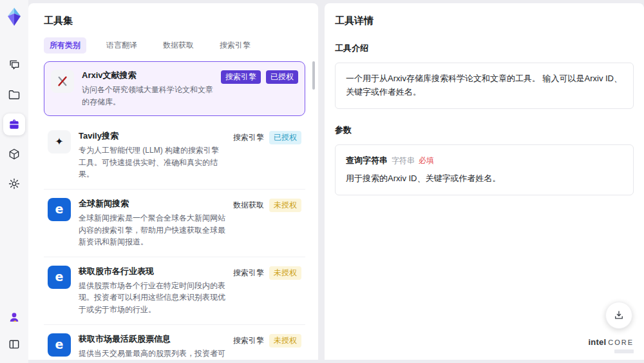 This screenshot has height=363, width=644. I want to click on tool-list-item: Arxiv文献搜索访问各个研究领域大量科学论文和文章的存储库。搜索引擎已授权, so click(175, 89).